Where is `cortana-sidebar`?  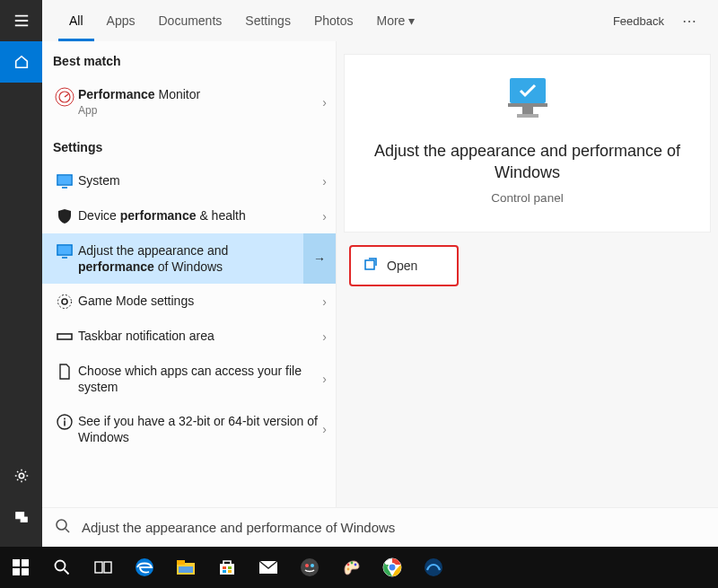
cortana-sidebar is located at coordinates (22, 273).